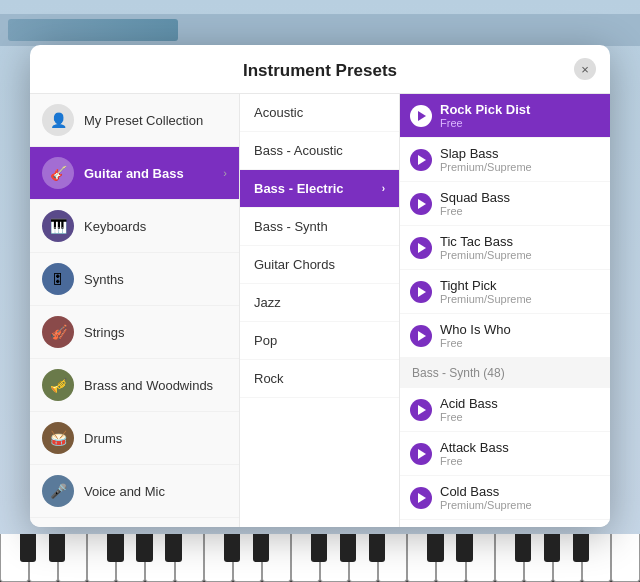  Describe the element at coordinates (486, 154) in the screenshot. I see `preset-name: Slap Bass` at that location.